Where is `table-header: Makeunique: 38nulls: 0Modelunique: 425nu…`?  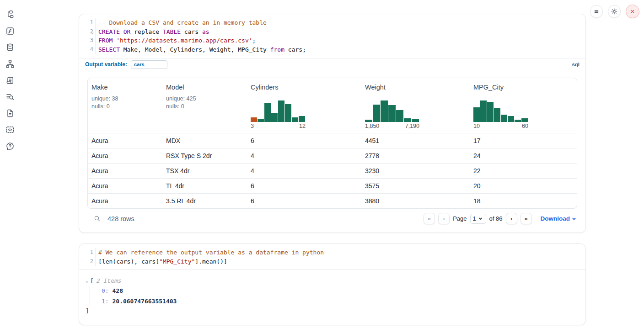
table-header: Makeunique: 38nulls: 0Modelunique: 425nu… is located at coordinates (332, 106).